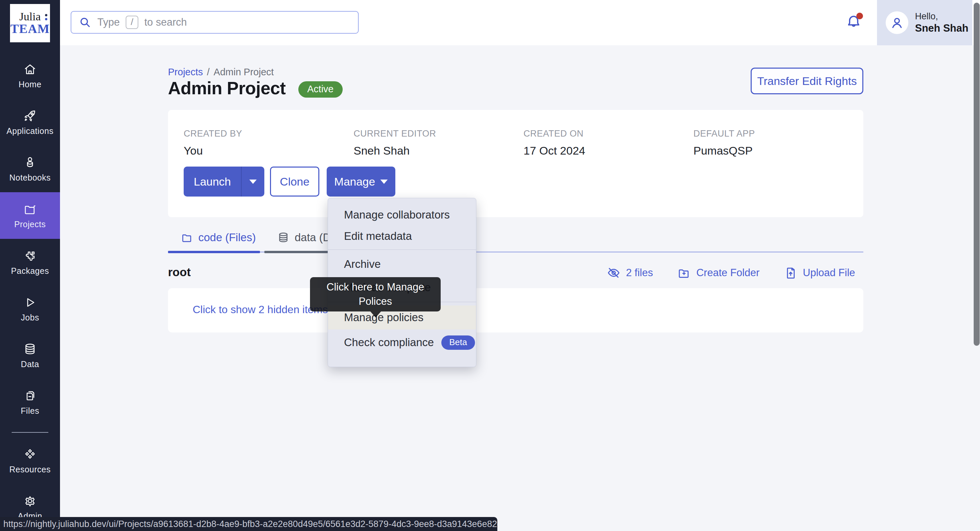 This screenshot has height=531, width=980. I want to click on menu-item-manage-collaborators: Manage collaborators, so click(402, 215).